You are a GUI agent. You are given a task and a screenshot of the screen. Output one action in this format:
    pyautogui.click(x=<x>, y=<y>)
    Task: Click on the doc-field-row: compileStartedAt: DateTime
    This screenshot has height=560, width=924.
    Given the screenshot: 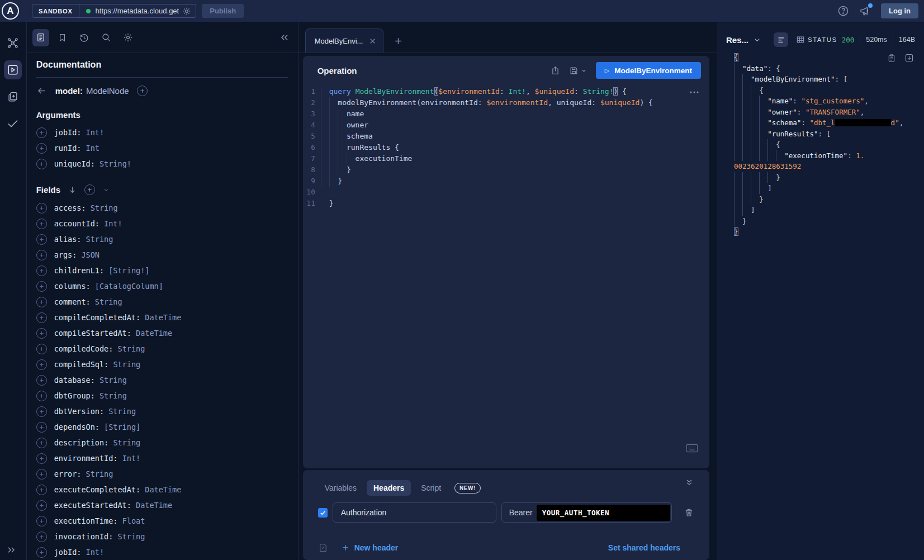 What is the action you would take?
    pyautogui.click(x=162, y=333)
    